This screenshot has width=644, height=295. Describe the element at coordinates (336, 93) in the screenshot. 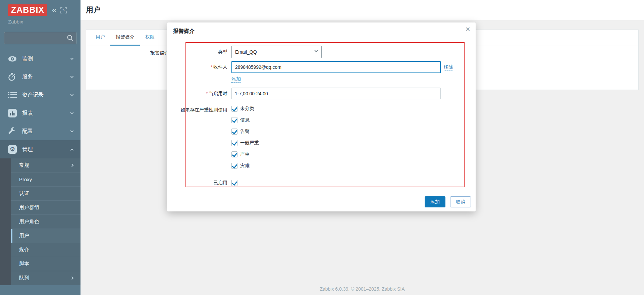

I see `when-active-input` at that location.